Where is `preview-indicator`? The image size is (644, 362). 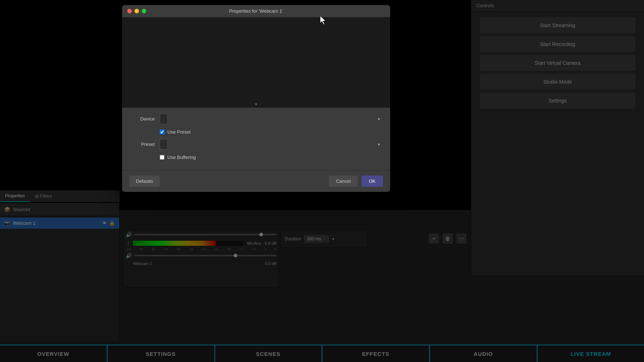 preview-indicator is located at coordinates (256, 104).